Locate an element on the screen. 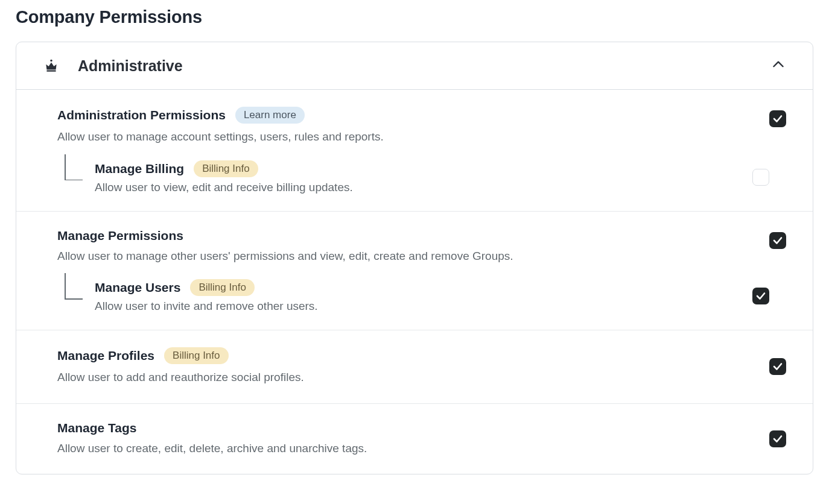  permission-row-manage-profiles: Manage Profiles Billing Info Allow user … is located at coordinates (414, 367).